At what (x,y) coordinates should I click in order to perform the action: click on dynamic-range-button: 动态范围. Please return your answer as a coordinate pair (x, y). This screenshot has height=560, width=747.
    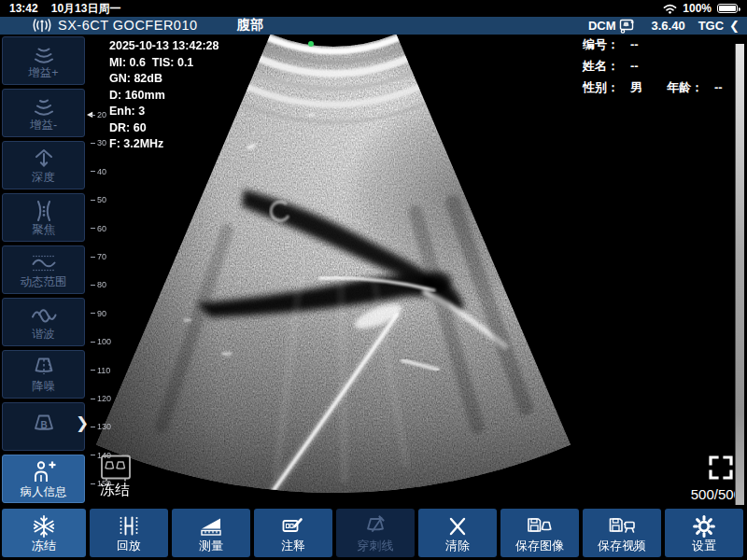
    Looking at the image, I should click on (43, 270).